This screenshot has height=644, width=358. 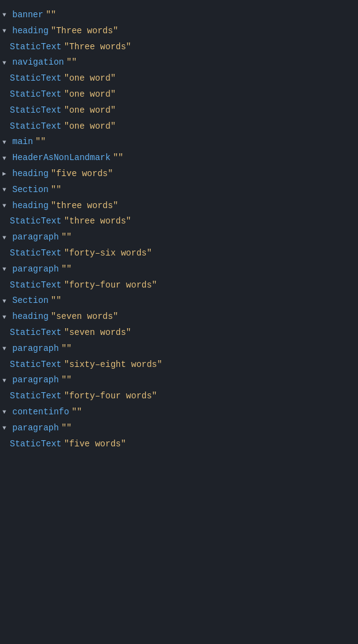 What do you see at coordinates (179, 380) in the screenshot?
I see `tree-node-section2-para2: paragraph ""` at bounding box center [179, 380].